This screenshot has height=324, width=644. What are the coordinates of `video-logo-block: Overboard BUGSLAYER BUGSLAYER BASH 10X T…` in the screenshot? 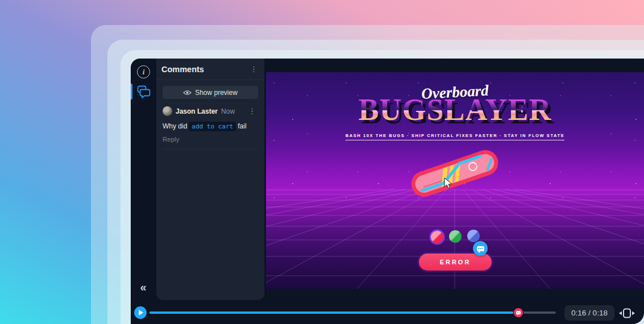 It's located at (455, 112).